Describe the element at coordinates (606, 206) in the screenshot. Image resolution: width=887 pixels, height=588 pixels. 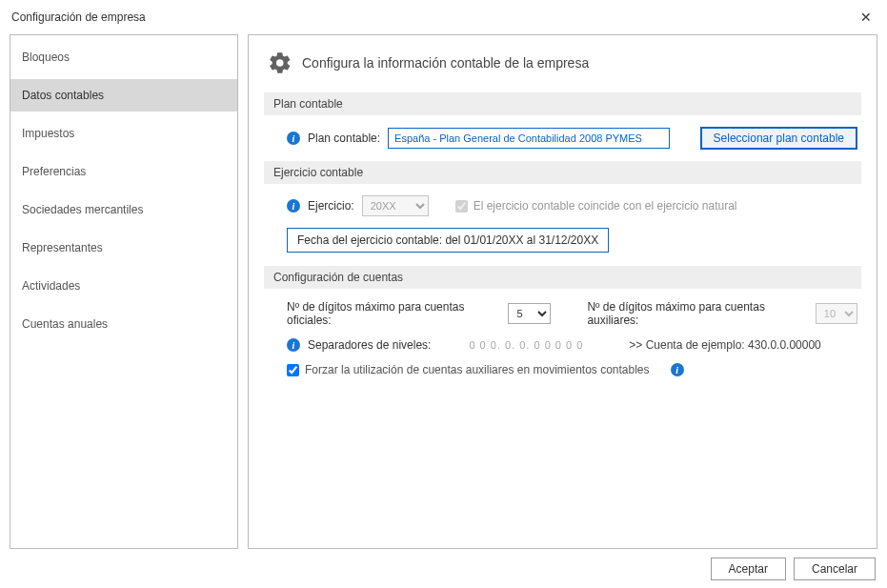
I see `ejercicio-natural-check-label: El ejercicio contable coincide con el ej…` at that location.